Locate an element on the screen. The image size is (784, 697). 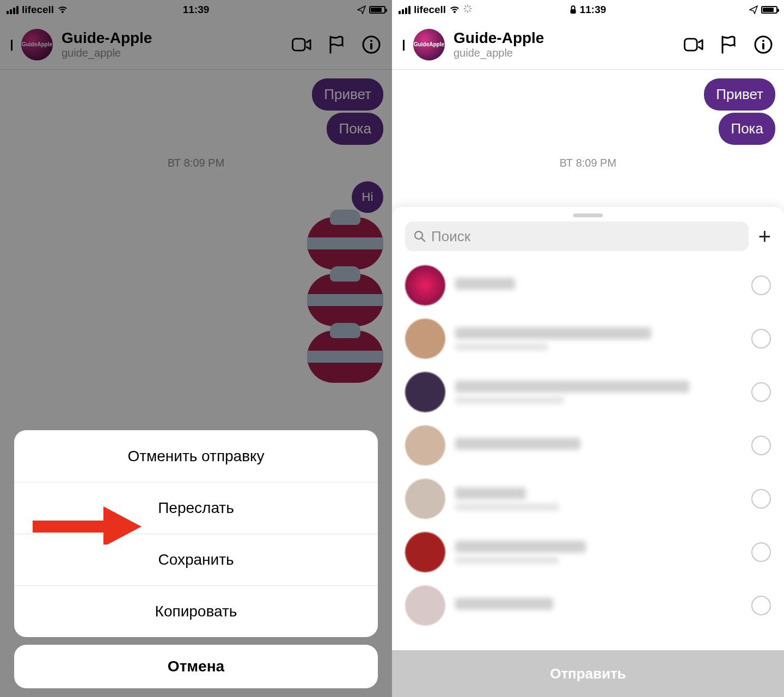
timestamp: ВТ 8:09 PM is located at coordinates (588, 163).